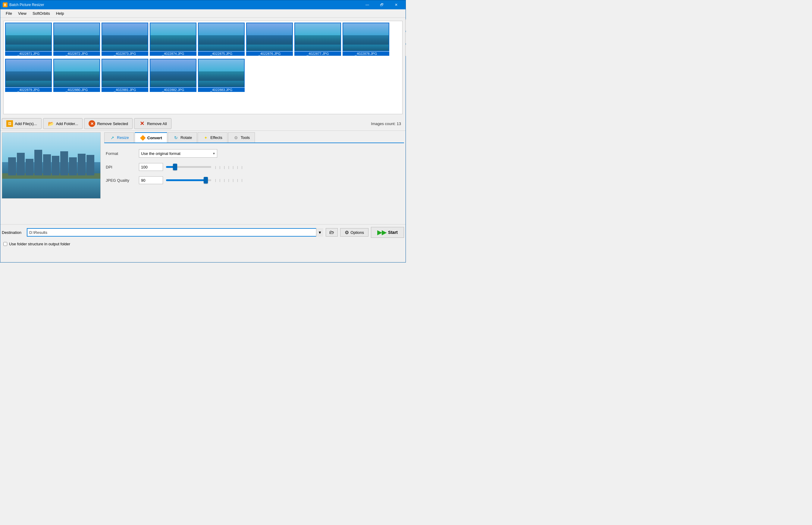  I want to click on menu-softorbits: SoftOrbits, so click(42, 14).